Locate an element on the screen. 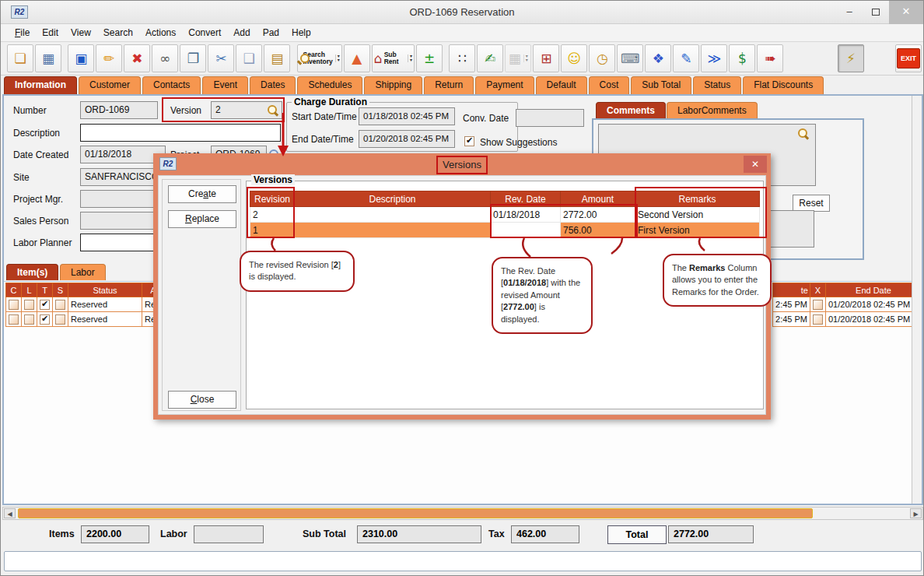 The width and height of the screenshot is (924, 576). close-dialog-button: Close is located at coordinates (202, 400).